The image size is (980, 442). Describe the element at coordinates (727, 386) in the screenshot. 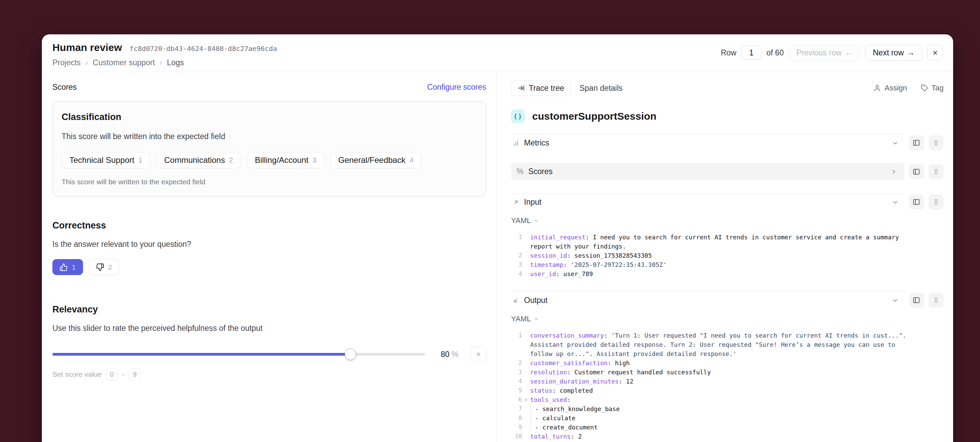

I see `output-code-block: 1conversation_summary: 'Turn 1: User req…` at that location.